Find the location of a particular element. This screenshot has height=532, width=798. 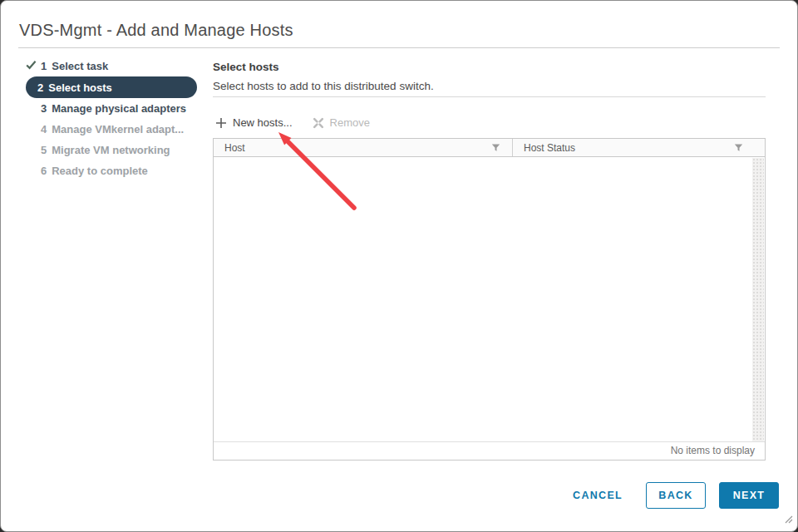

wizard-step-ready-to-complete: 6 Ready to complete is located at coordinates (111, 171).